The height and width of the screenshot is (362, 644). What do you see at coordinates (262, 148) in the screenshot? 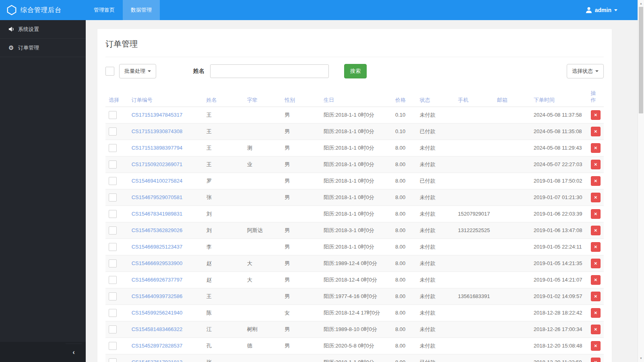
I see `cell-zibei: 测` at bounding box center [262, 148].